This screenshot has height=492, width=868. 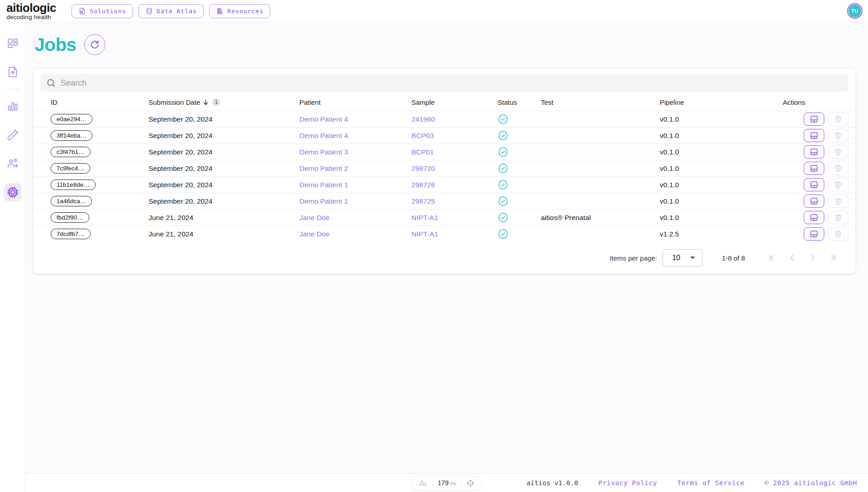 What do you see at coordinates (324, 152) in the screenshot?
I see `patient-link: Demo Patient 3` at bounding box center [324, 152].